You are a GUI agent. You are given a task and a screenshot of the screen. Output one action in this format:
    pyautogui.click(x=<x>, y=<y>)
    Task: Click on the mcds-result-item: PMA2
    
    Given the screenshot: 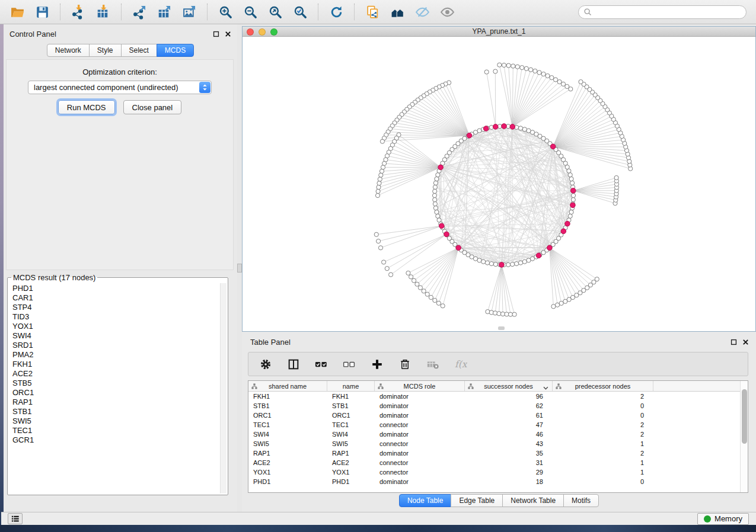 What is the action you would take?
    pyautogui.click(x=117, y=355)
    